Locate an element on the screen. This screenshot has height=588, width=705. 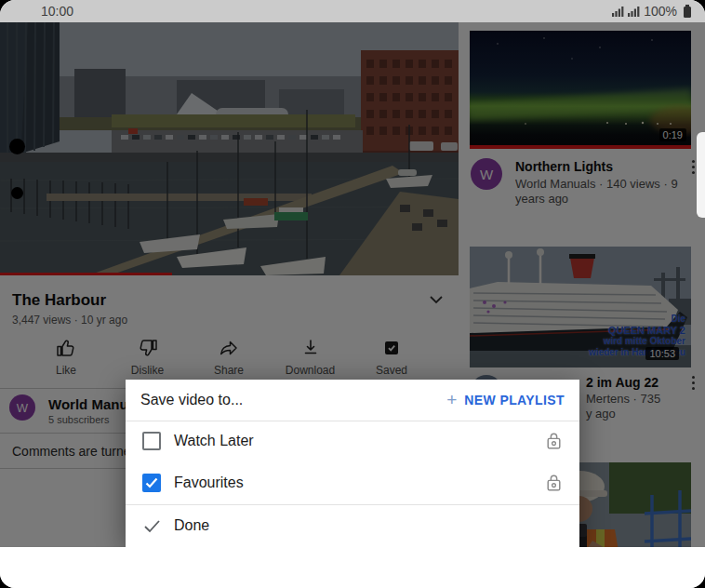
playlist-label: Watch Later is located at coordinates (214, 441).